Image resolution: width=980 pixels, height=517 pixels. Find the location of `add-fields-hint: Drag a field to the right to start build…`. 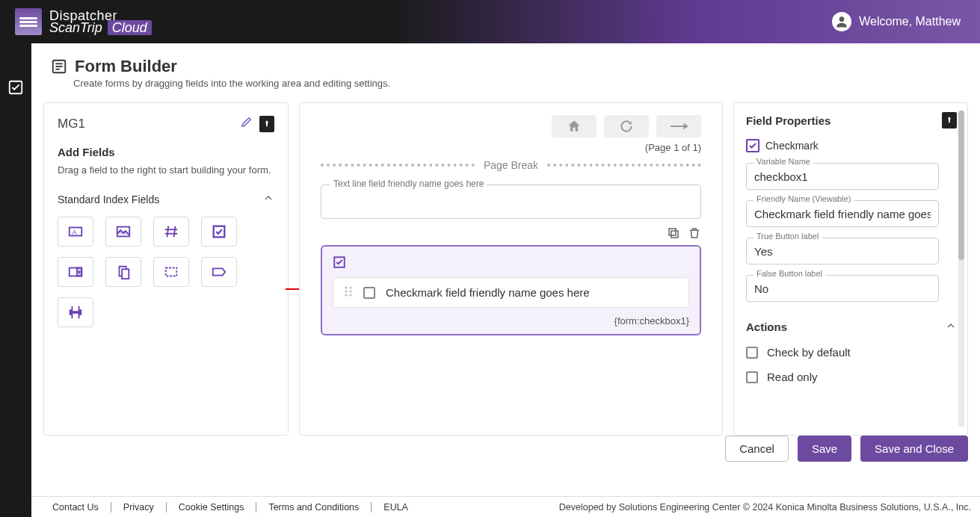

add-fields-hint: Drag a field to the right to start build… is located at coordinates (166, 170).